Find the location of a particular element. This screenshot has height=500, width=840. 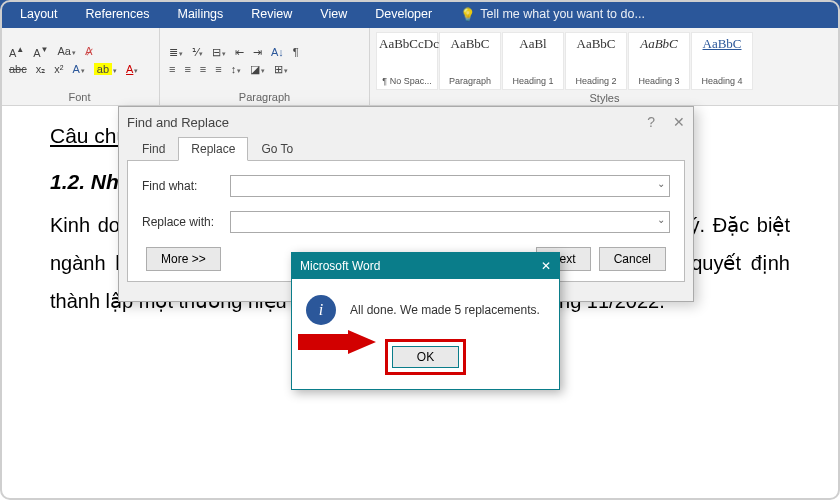

message-text: All done. We made 5 replacements. is located at coordinates (445, 310).